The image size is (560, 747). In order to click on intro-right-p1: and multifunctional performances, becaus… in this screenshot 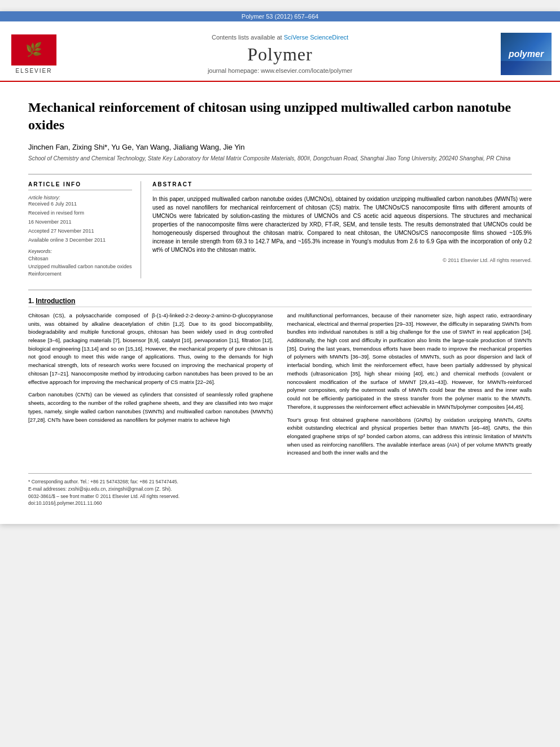, I will do `click(410, 361)`.